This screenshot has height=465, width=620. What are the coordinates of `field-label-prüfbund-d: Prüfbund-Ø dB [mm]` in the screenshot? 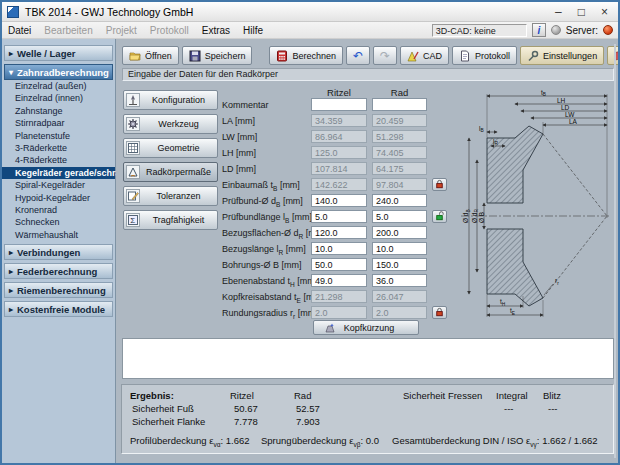 It's located at (262, 202).